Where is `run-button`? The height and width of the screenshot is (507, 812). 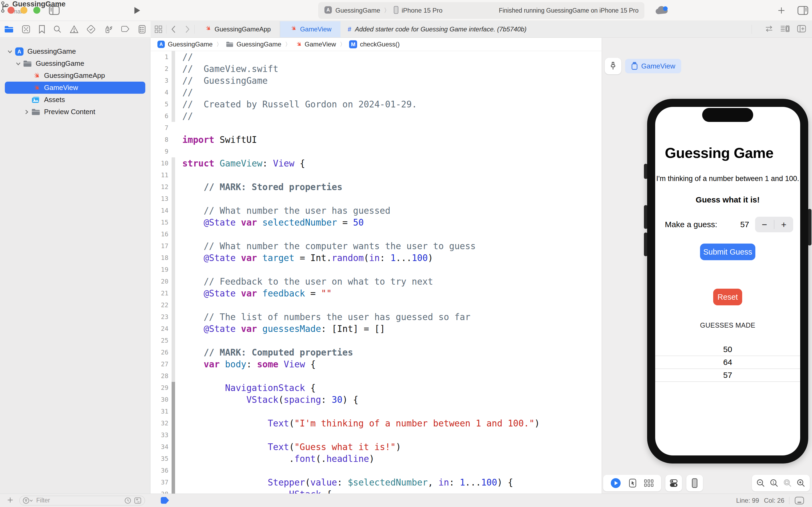
run-button is located at coordinates (137, 11).